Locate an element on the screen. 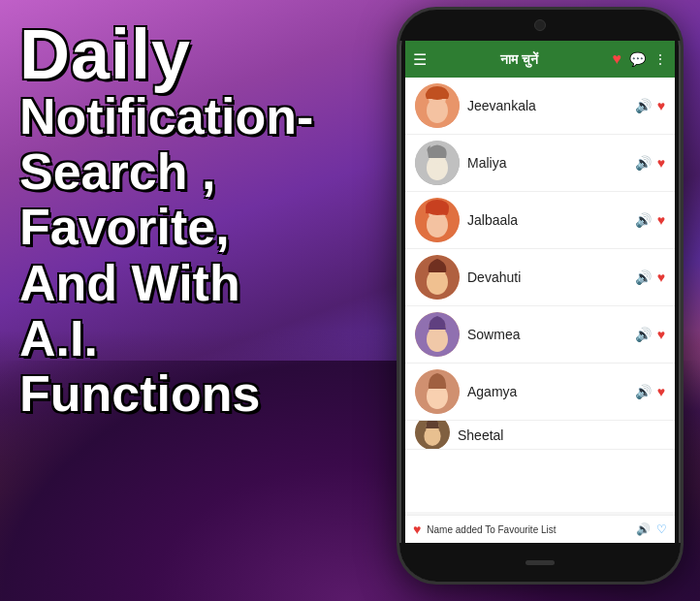 The height and width of the screenshot is (601, 700). phone-top-bar is located at coordinates (540, 25).